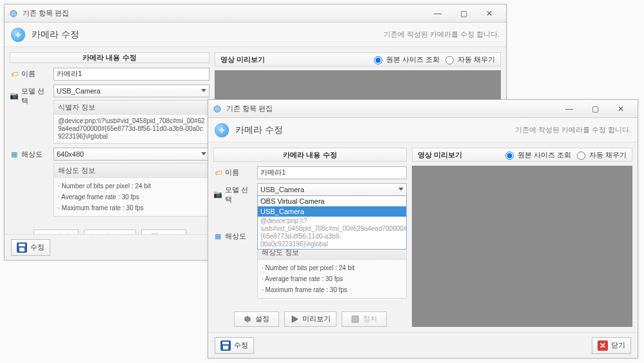 This screenshot has width=644, height=363. Describe the element at coordinates (132, 108) in the screenshot. I see `identifier-title: 식별자 정보` at that location.